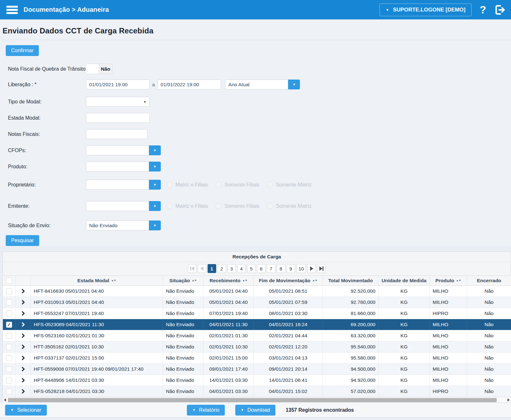 The width and height of the screenshot is (511, 420). I want to click on page-button-7: 7, so click(271, 269).